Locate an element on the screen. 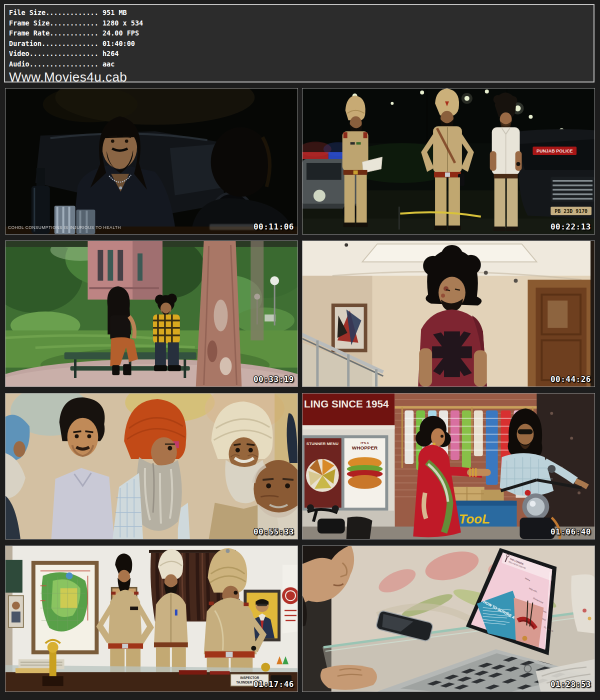 Image resolution: width=600 pixels, height=700 pixels. scene-police-office-photo: INSPECTOR TAJINDER SINGH is located at coordinates (152, 619).